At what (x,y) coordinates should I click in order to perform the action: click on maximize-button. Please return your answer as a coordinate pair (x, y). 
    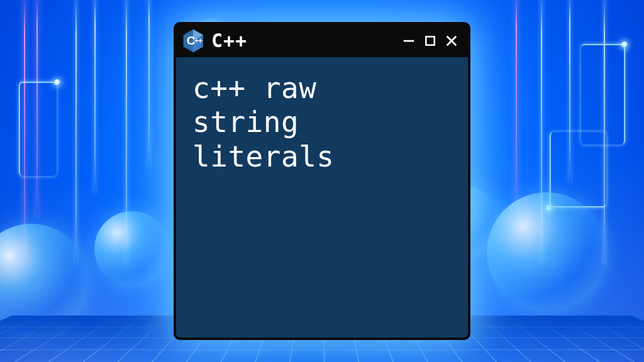
    Looking at the image, I should click on (430, 41).